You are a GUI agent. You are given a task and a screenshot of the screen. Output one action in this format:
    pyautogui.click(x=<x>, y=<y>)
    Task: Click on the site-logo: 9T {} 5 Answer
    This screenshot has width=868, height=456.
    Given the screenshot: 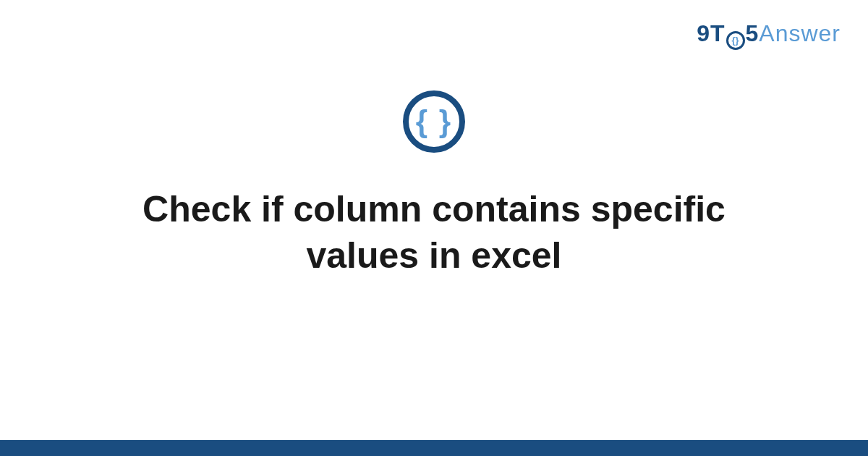 What is the action you would take?
    pyautogui.click(x=768, y=34)
    